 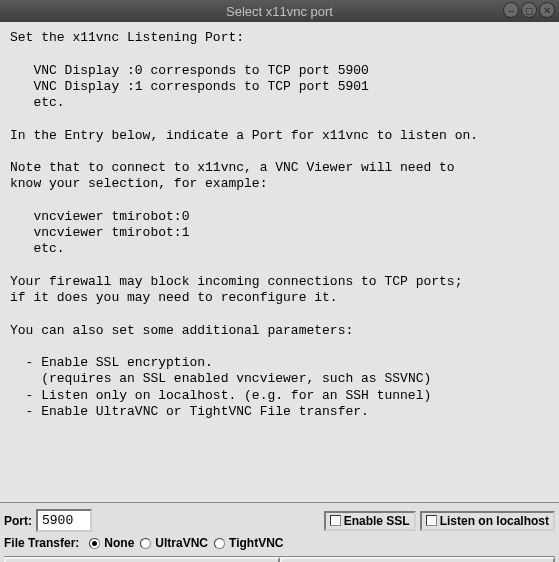 I want to click on file-transfer-none: None, so click(x=112, y=543).